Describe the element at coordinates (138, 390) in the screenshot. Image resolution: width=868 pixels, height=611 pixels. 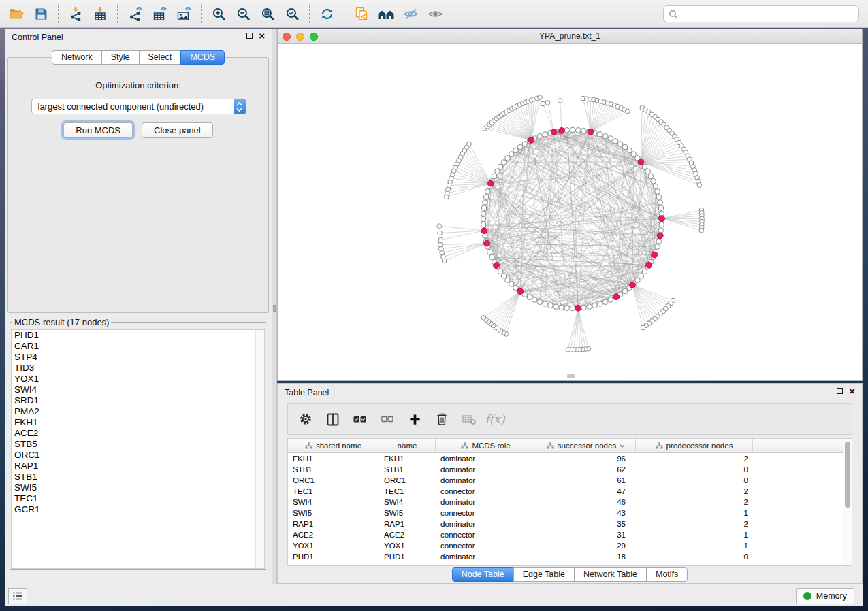
I see `mcds-result-item: SWI4` at that location.